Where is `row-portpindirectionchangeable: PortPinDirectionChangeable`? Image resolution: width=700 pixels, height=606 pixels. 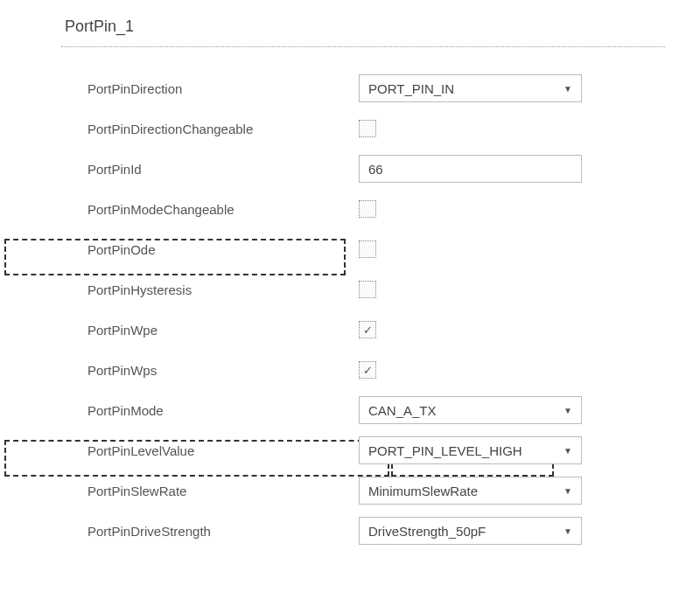
row-portpindirectionchangeable: PortPinDirectionChangeable is located at coordinates (363, 129).